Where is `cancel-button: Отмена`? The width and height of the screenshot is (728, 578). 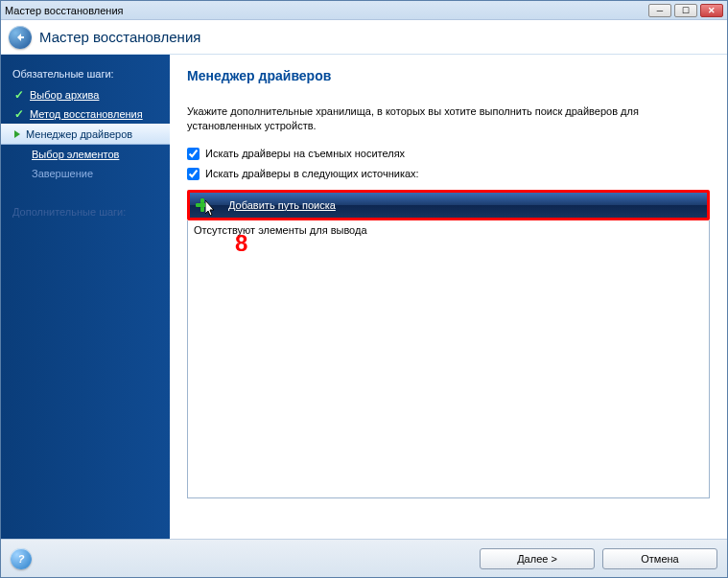
cancel-button: Отмена is located at coordinates (660, 559).